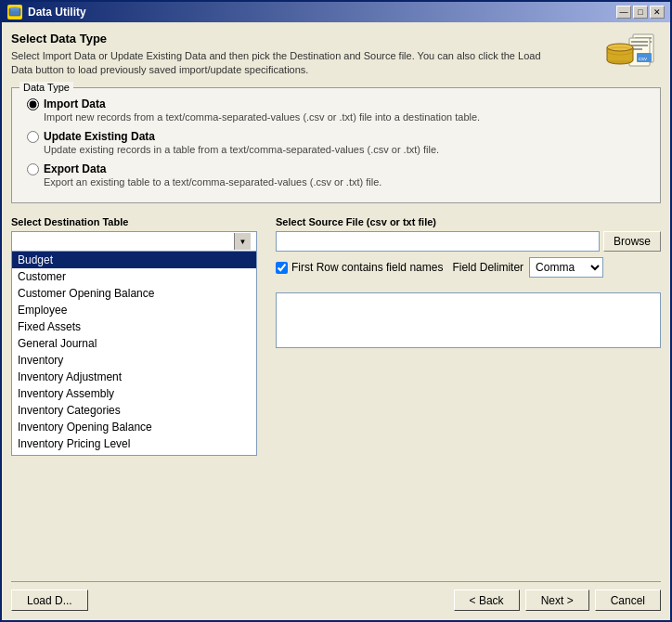 Image resolution: width=672 pixels, height=622 pixels. What do you see at coordinates (33, 169) in the screenshot?
I see `export-data-radio` at bounding box center [33, 169].